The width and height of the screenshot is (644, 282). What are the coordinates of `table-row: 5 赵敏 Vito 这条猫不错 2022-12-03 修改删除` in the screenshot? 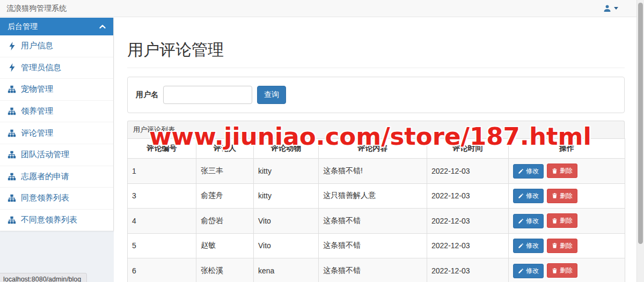 It's located at (377, 246).